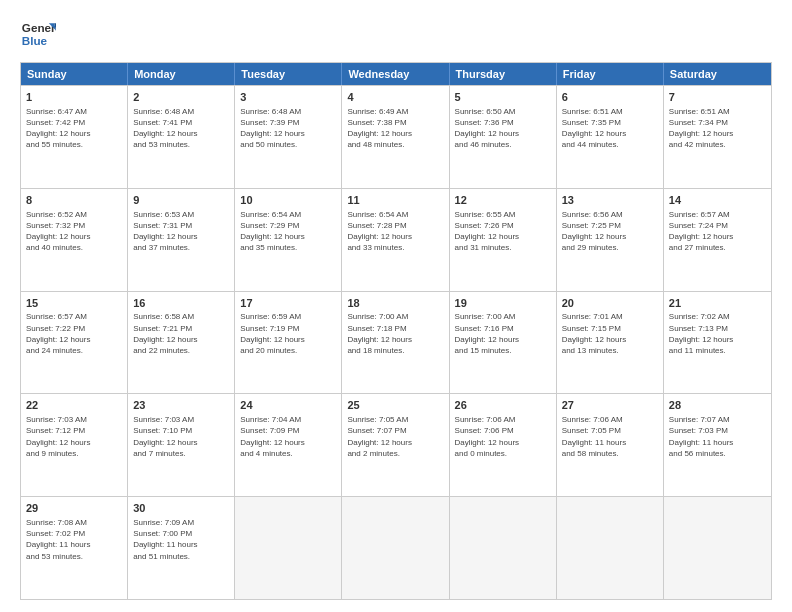 The height and width of the screenshot is (612, 792). What do you see at coordinates (181, 98) in the screenshot?
I see `day-number: 2` at bounding box center [181, 98].